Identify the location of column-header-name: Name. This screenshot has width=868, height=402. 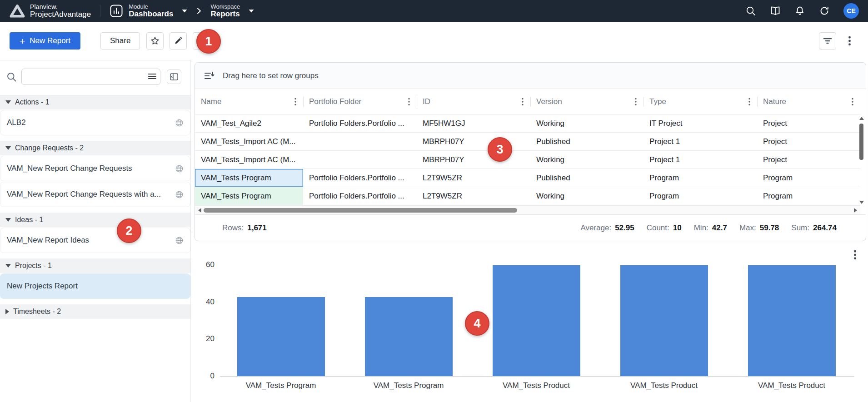
(249, 102).